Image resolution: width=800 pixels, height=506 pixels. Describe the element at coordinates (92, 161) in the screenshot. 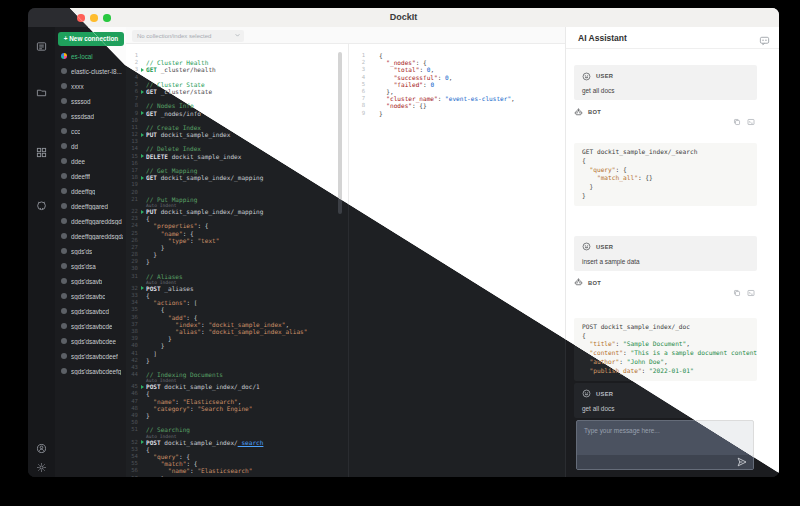

I see `sidebar-item-ddee: ddee` at that location.